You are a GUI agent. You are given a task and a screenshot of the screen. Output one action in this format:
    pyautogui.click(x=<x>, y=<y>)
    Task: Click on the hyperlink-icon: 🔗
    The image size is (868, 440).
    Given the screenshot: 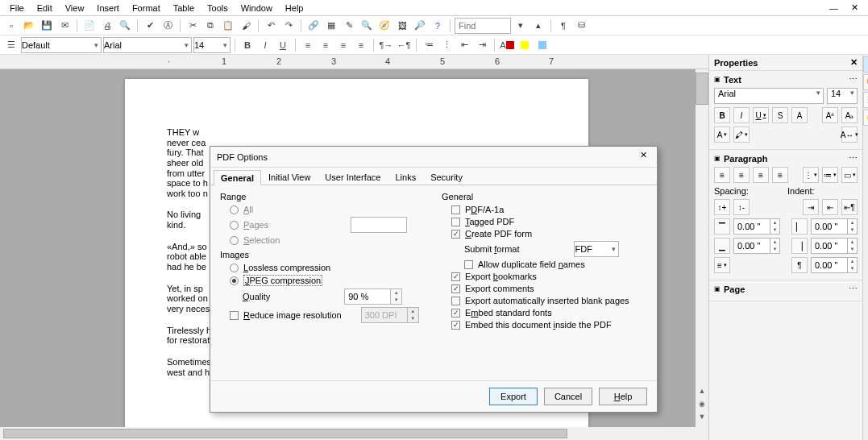 What is the action you would take?
    pyautogui.click(x=314, y=26)
    